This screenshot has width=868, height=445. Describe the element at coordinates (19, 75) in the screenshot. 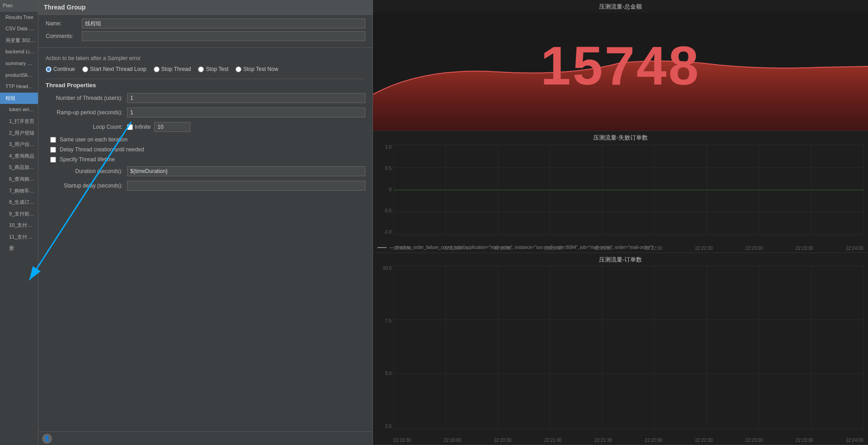

I see `sidebar-item: productSkuCode...` at that location.